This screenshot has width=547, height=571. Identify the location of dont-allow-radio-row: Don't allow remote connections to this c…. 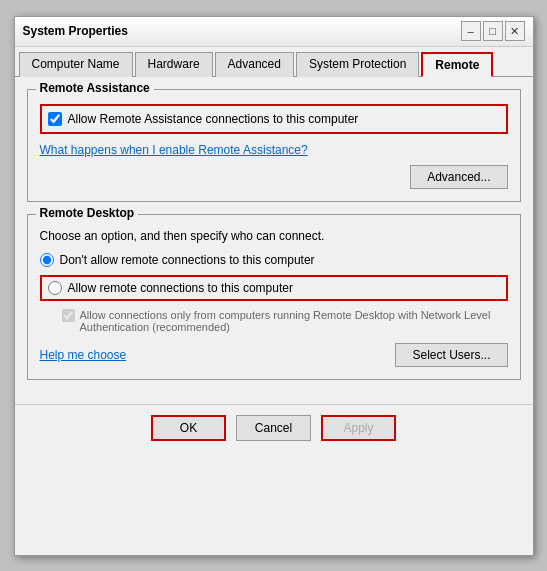
(274, 260).